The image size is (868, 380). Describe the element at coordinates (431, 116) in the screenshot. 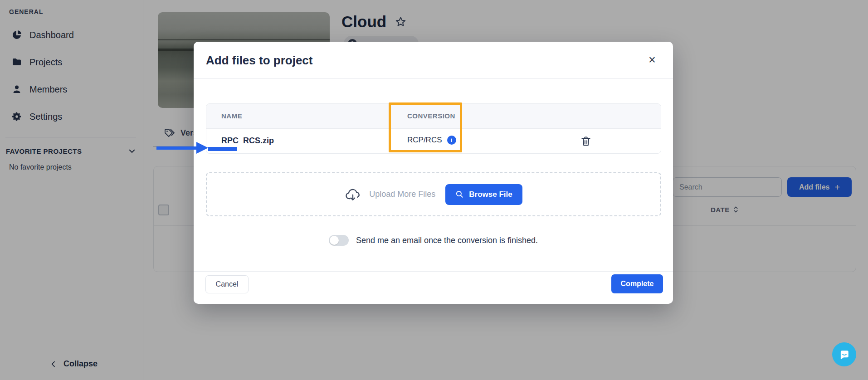

I see `column-header-conversion: CONVERSION` at that location.